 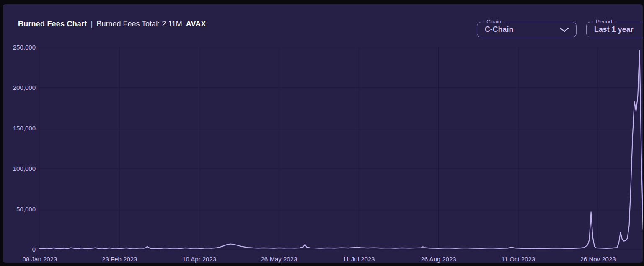 What do you see at coordinates (199, 259) in the screenshot?
I see `x-axis-tick-label: 10 Apr 2023` at bounding box center [199, 259].